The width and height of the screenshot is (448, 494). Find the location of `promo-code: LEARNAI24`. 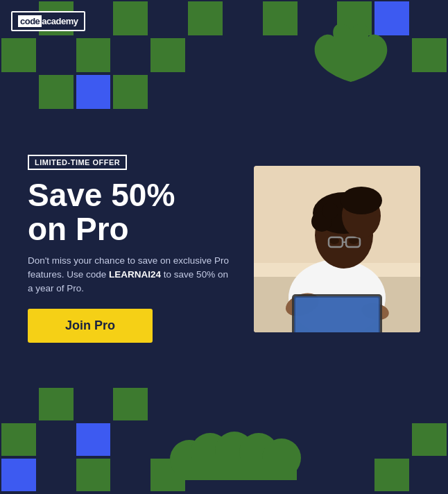

promo-code: LEARNAI24 is located at coordinates (135, 275).